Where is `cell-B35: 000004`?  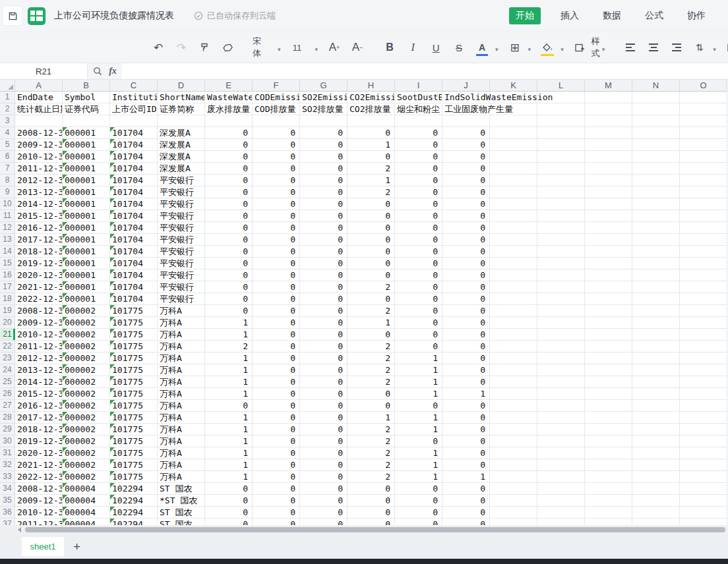
cell-B35: 000004 is located at coordinates (86, 501).